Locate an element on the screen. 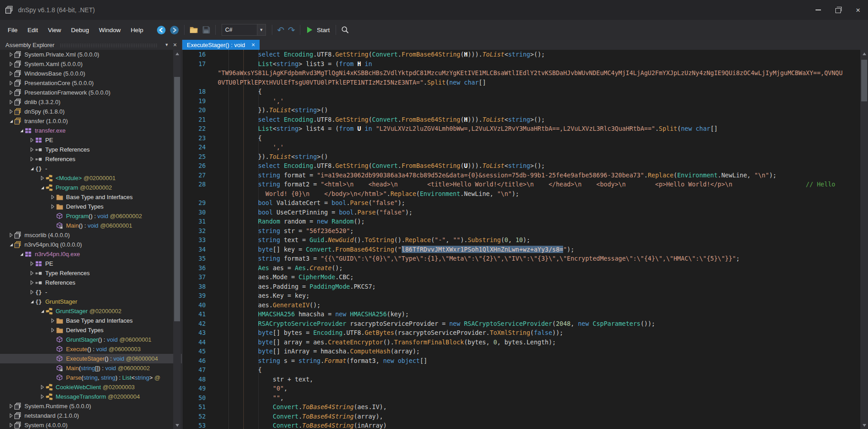 Image resolution: width=868 pixels, height=429 pixels. restore-button is located at coordinates (838, 10).